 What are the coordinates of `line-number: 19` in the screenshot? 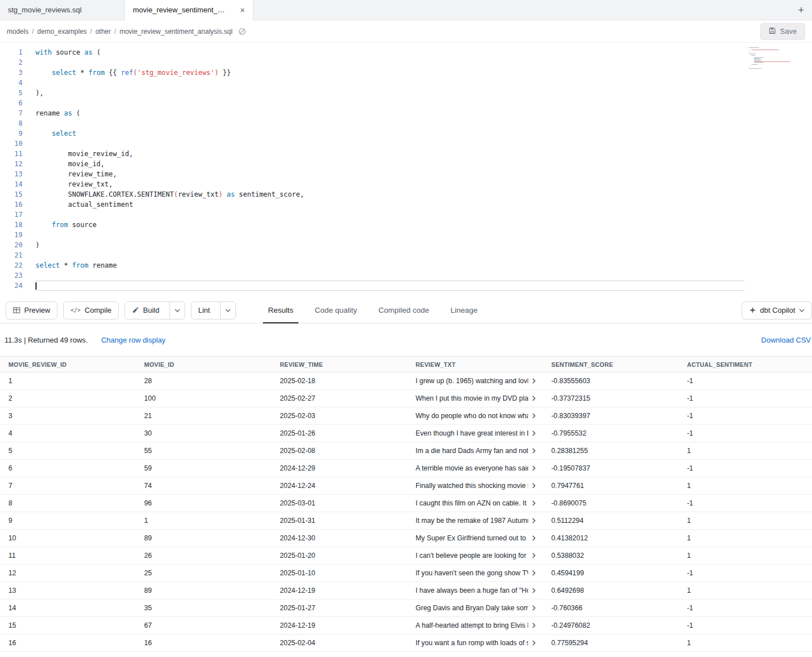 It's located at (11, 235).